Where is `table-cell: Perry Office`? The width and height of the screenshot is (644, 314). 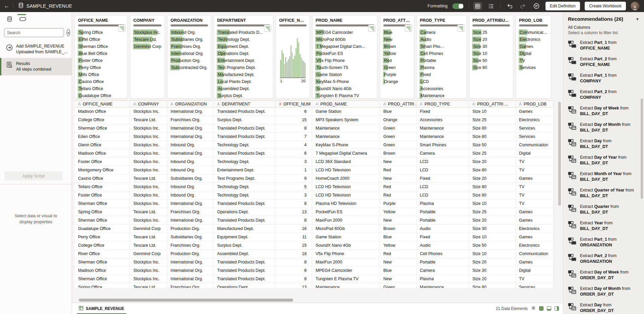
table-cell: Perry Office is located at coordinates (103, 237).